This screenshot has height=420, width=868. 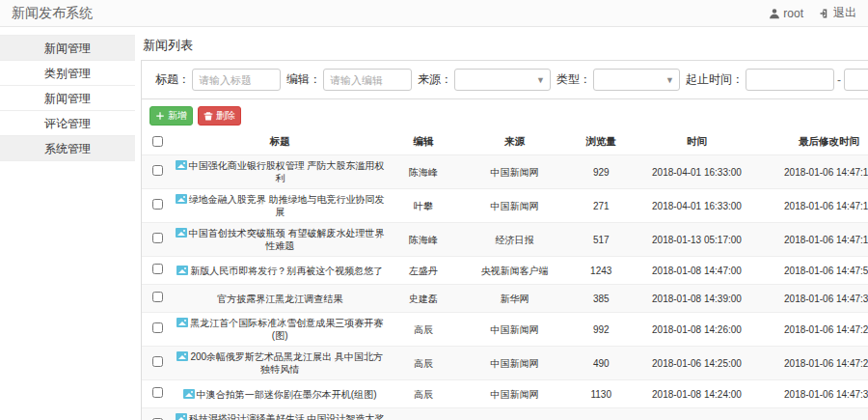 What do you see at coordinates (786, 14) in the screenshot?
I see `user-menu: root` at bounding box center [786, 14].